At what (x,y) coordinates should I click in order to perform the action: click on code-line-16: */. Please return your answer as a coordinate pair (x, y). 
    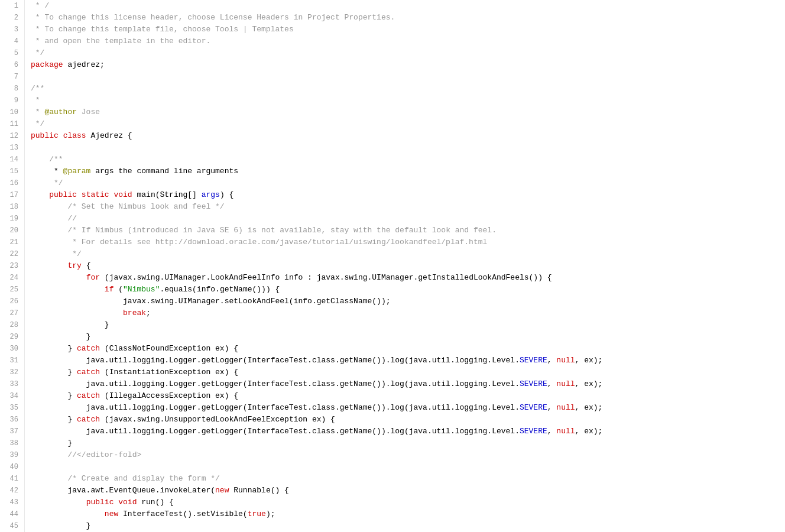
    Looking at the image, I should click on (408, 183).